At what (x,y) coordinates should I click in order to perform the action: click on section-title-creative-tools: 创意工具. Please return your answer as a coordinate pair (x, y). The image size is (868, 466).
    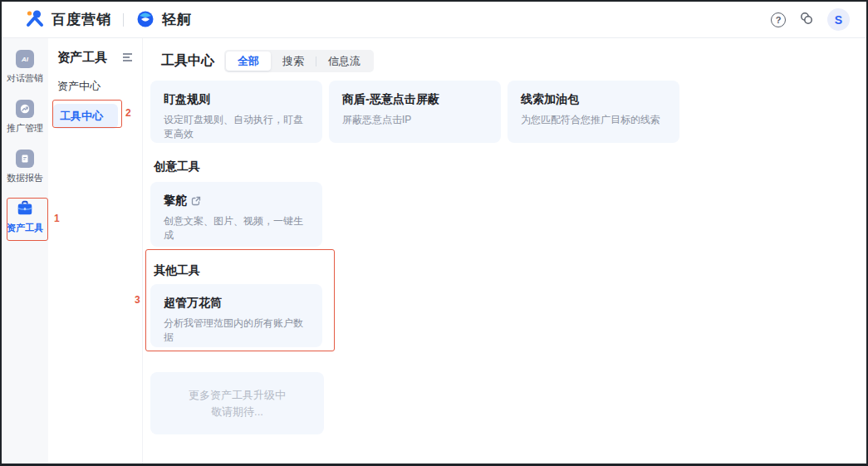
    Looking at the image, I should click on (510, 167).